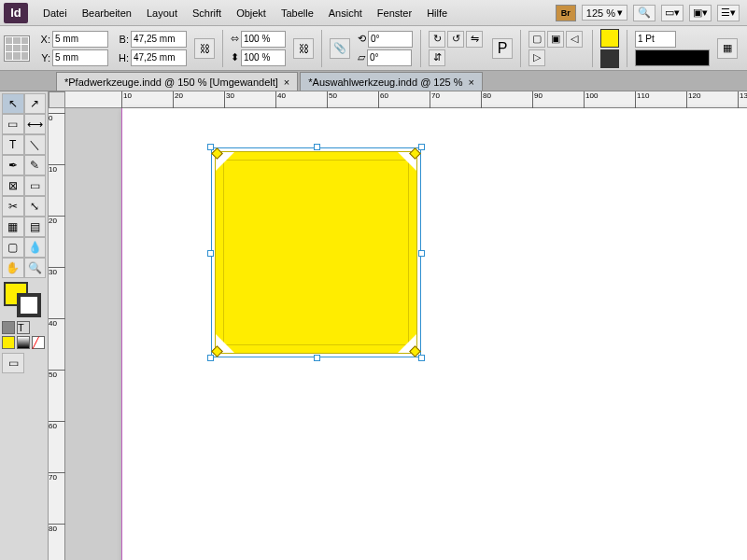 The image size is (747, 560). What do you see at coordinates (204, 49) in the screenshot?
I see `constrain-icon: ⛓` at bounding box center [204, 49].